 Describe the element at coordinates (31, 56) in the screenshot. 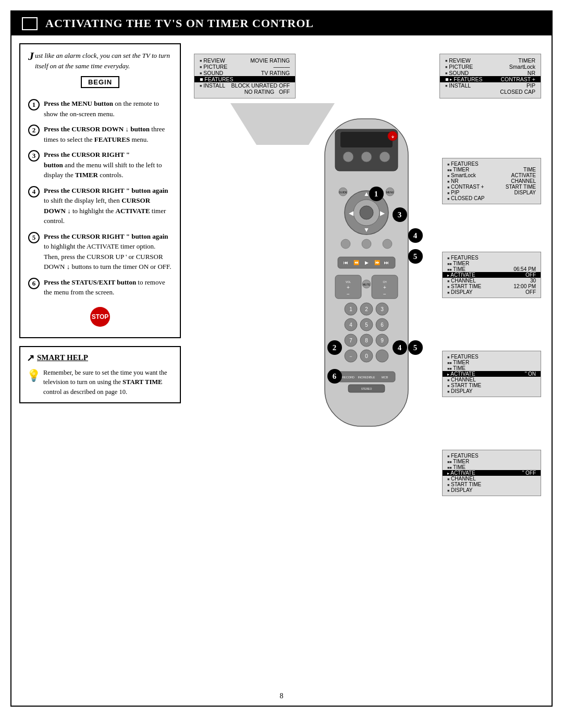

I see `drop-cap: J` at that location.